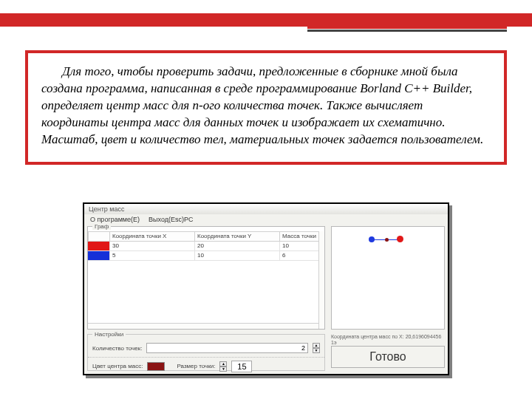 This screenshot has height=399, width=532. Describe the element at coordinates (206, 278) in the screenshot. I see `data-grid-panel: Граф Координата точки X Координата точки…` at that location.